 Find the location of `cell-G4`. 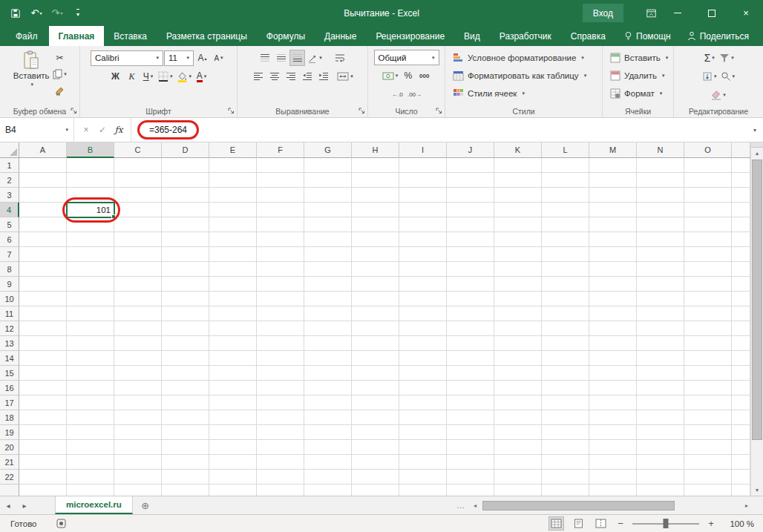

cell-G4 is located at coordinates (328, 210).